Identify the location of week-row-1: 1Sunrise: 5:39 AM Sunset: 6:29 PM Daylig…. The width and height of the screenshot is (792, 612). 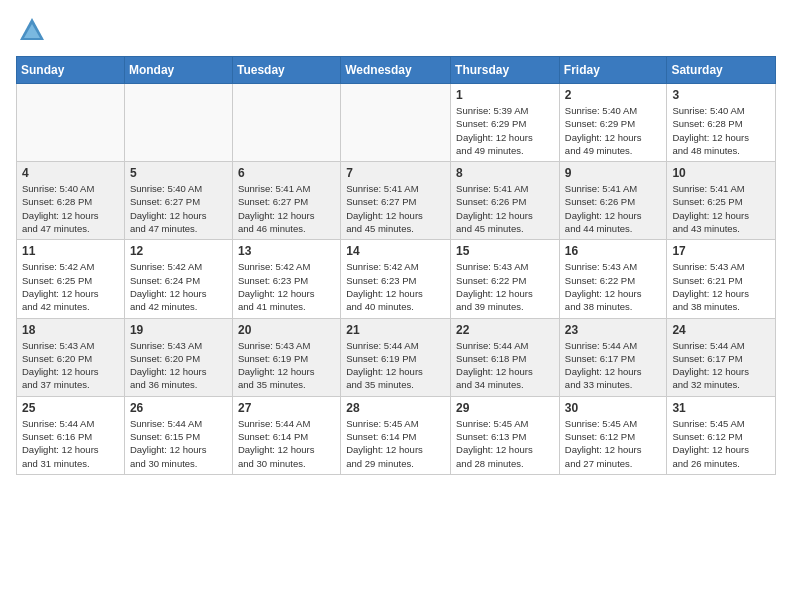
(396, 123).